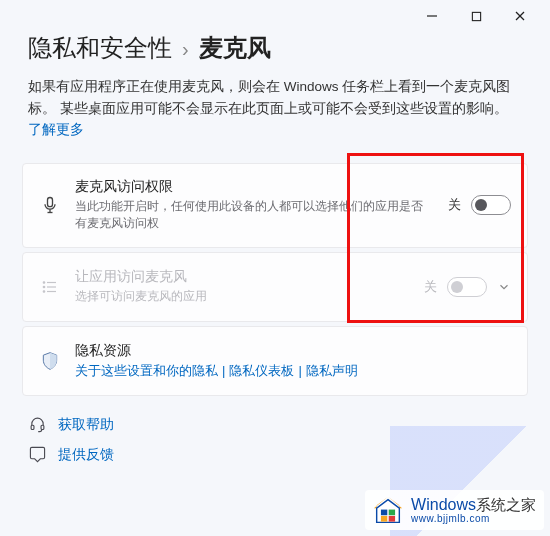  What do you see at coordinates (476, 16) in the screenshot?
I see `maximize-button` at bounding box center [476, 16].